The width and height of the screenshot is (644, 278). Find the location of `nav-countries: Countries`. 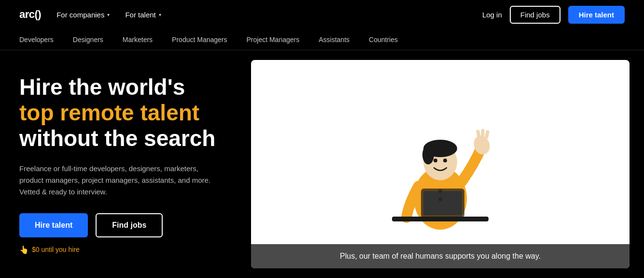

nav-countries: Countries is located at coordinates (383, 40).